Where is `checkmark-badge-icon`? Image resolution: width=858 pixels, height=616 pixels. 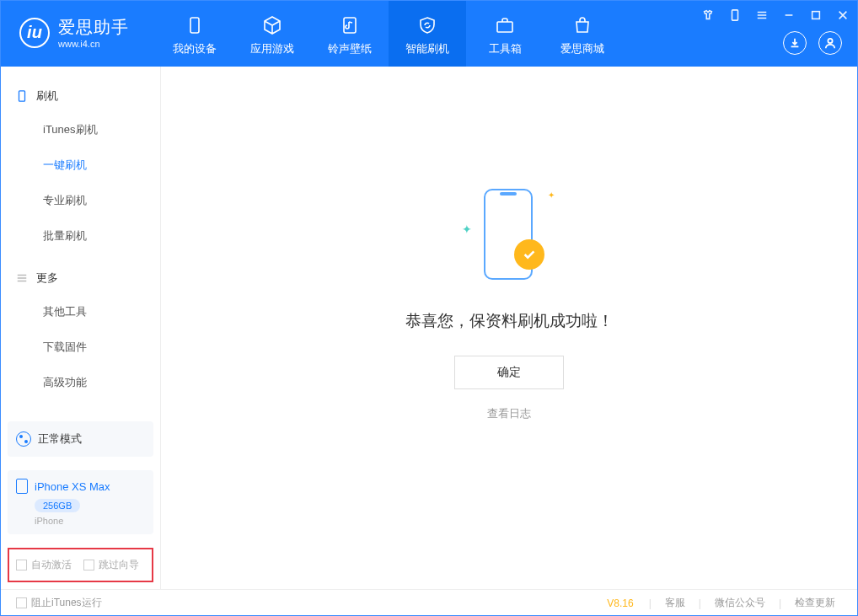 checkmark-badge-icon is located at coordinates (529, 254).